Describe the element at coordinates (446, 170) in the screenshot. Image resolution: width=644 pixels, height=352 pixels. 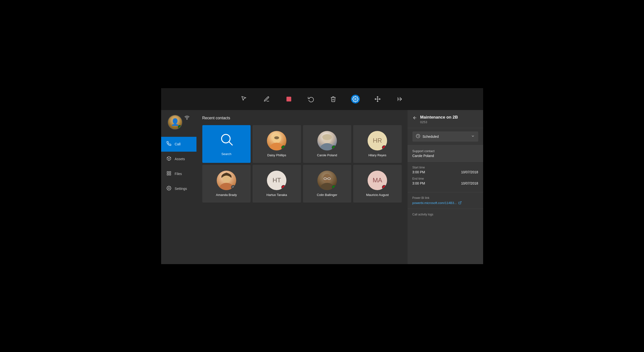
I see `start-time-row: Start time 3:00 PM . 10/07/2018` at that location.